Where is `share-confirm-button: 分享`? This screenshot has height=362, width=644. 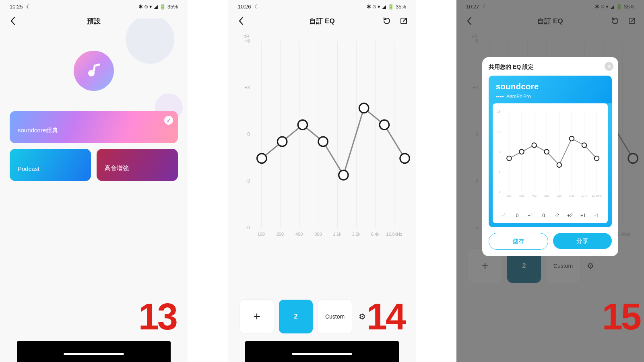
share-confirm-button: 分享 is located at coordinates (582, 241).